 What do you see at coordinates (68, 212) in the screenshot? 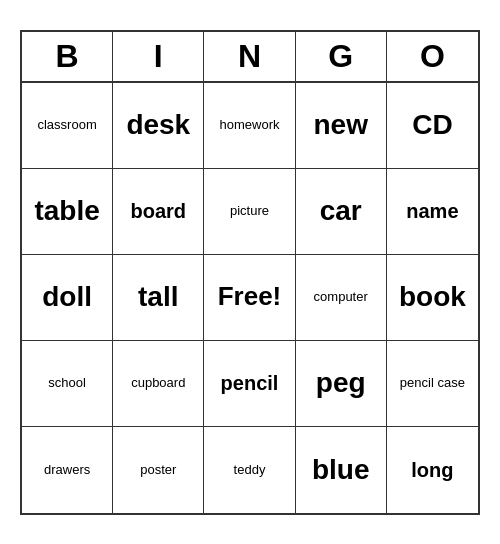
I see `bingo-cell: table` at bounding box center [68, 212].